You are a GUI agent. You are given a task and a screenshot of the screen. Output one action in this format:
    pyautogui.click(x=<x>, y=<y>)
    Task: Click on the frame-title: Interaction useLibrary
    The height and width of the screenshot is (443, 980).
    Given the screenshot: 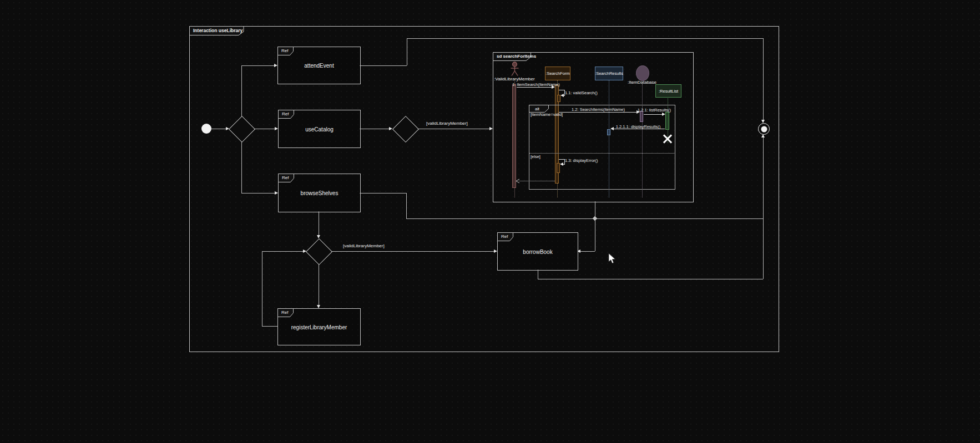 What is the action you would take?
    pyautogui.click(x=218, y=30)
    